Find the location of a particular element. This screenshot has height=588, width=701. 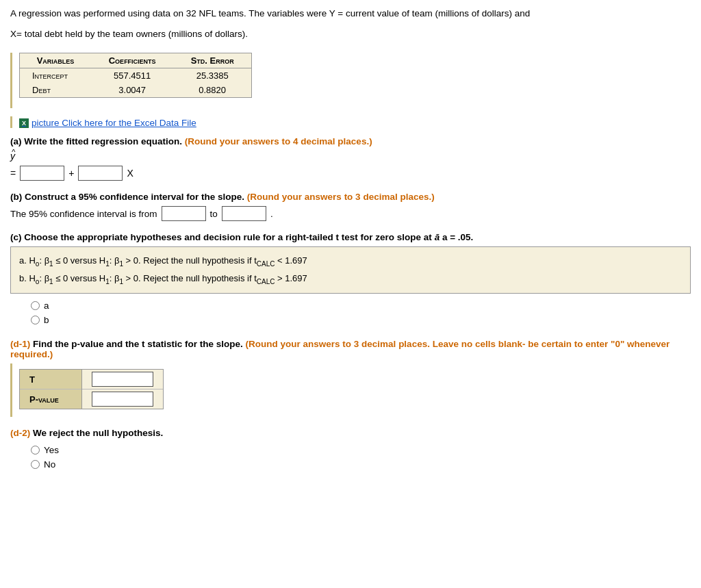

alpha-symbol: ā is located at coordinates (437, 237).